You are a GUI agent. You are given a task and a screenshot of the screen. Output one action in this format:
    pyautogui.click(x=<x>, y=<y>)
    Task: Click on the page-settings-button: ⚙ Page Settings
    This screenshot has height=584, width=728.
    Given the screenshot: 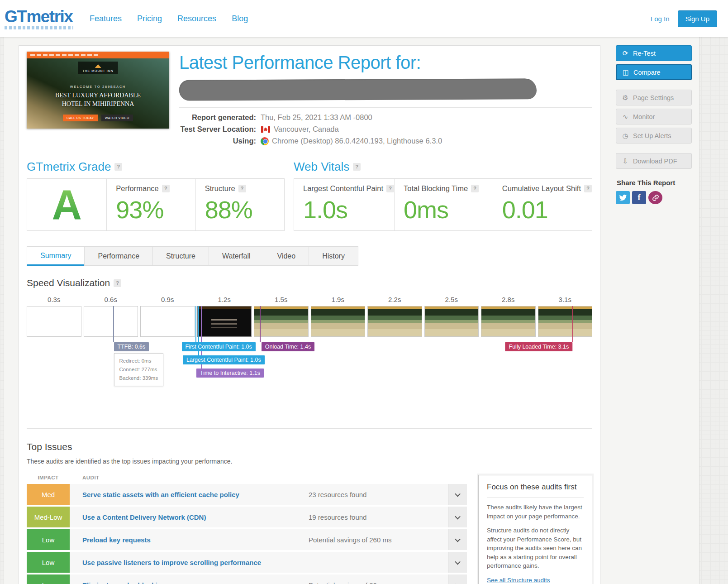 What is the action you would take?
    pyautogui.click(x=654, y=98)
    